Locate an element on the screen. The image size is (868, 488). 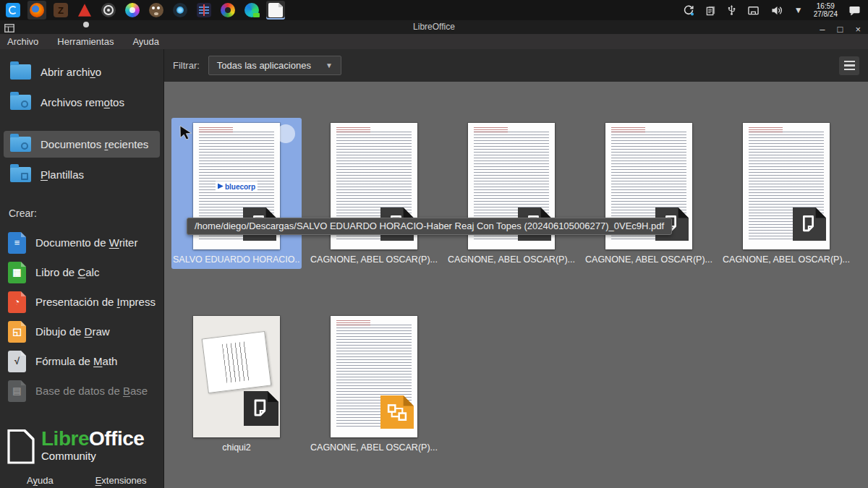
create-item-label: Dibujo de Draw is located at coordinates (72, 331).